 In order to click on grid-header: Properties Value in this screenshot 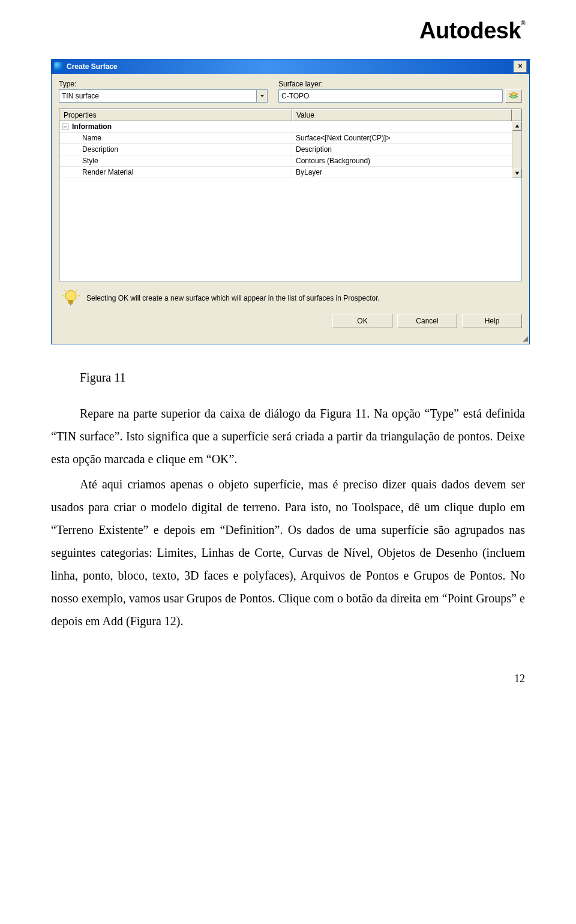, I will do `click(290, 115)`.